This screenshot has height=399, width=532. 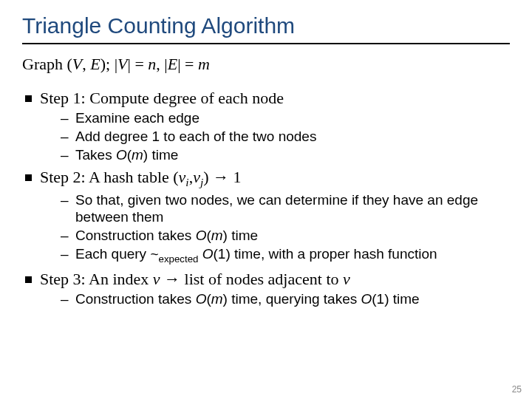 What do you see at coordinates (275, 136) in the screenshot?
I see `step-1-subs: Examine each edge Add degree 1 to each o…` at bounding box center [275, 136].